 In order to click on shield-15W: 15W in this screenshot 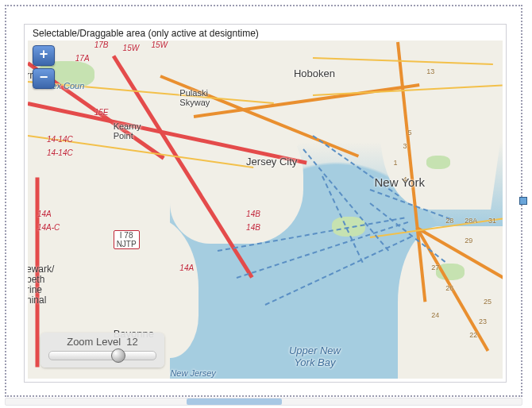, I will do `click(132, 48)`.